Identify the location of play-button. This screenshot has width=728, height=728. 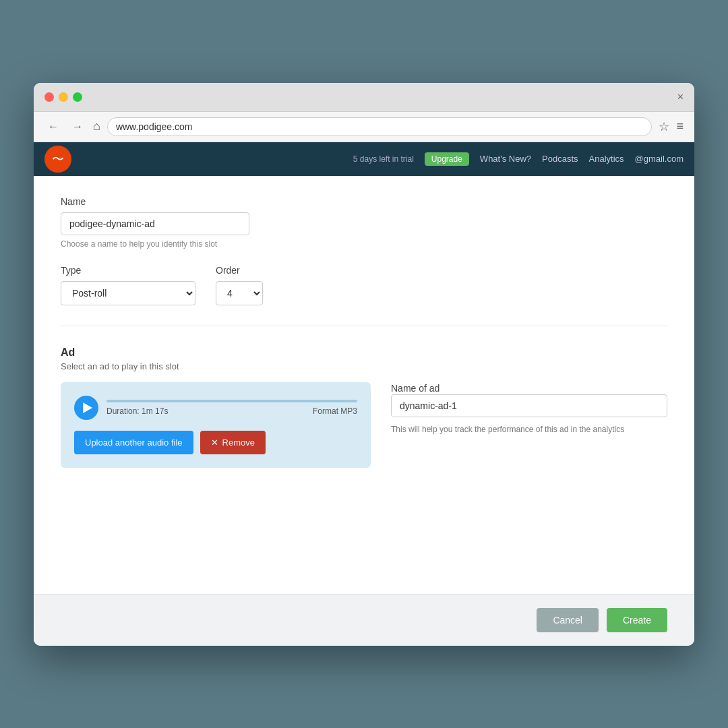
(86, 408).